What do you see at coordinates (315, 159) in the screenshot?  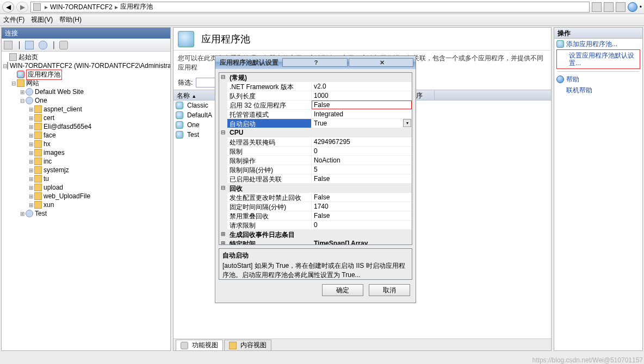 I see `property-grid: ⊟(常规) .NET Framework 版本v2.0 队列长度1000 启用 …` at bounding box center [315, 159].